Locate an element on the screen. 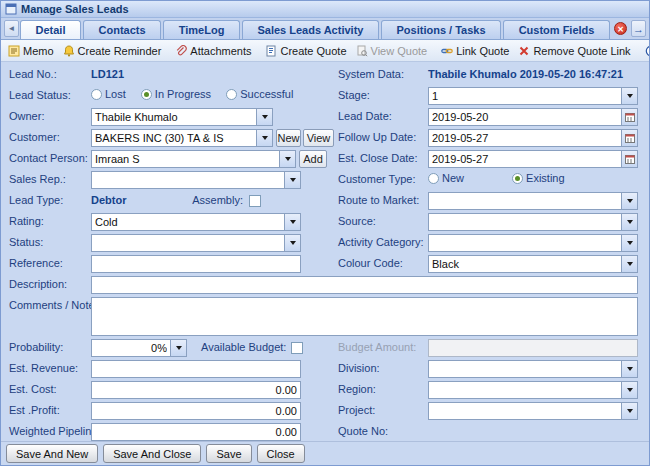  rating-input is located at coordinates (188, 222).